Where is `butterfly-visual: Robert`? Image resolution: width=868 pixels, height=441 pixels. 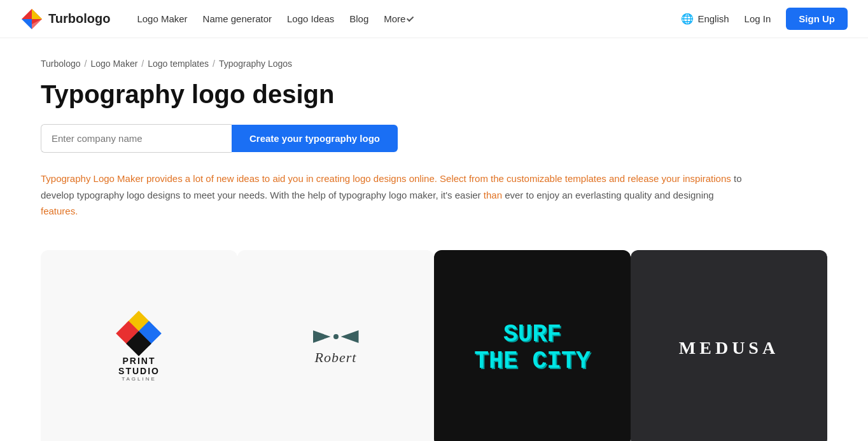
butterfly-visual: Robert is located at coordinates (336, 348).